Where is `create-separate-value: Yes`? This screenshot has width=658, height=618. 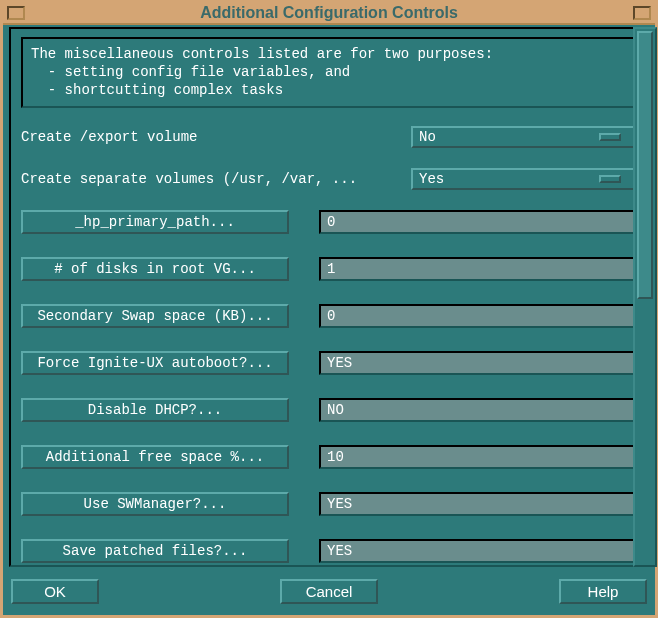
create-separate-value: Yes is located at coordinates (432, 179).